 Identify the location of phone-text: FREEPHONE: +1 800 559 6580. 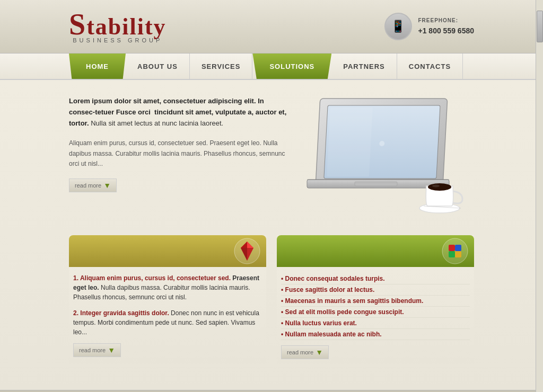
(446, 26).